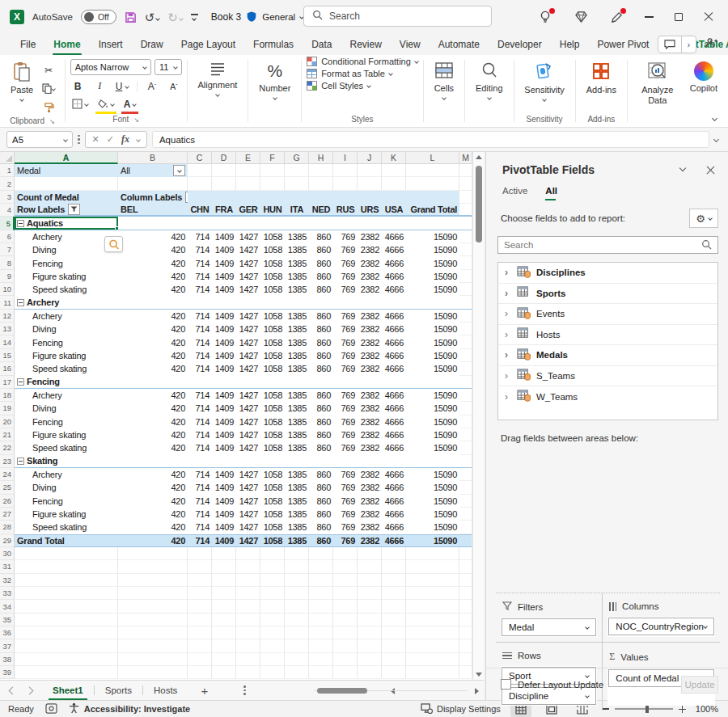 The height and width of the screenshot is (717, 728). I want to click on field-item-disciplines: ›Disciplines, so click(608, 273).